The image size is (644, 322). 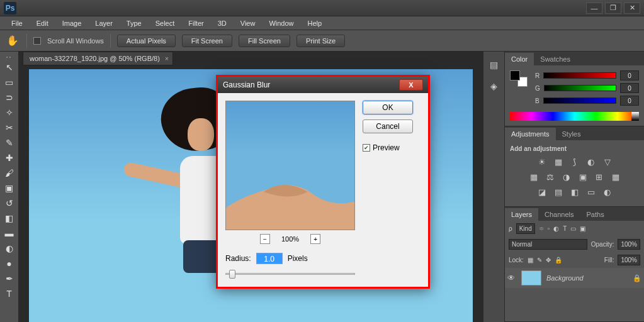 I want to click on tab-layers: Layers, so click(x=521, y=214).